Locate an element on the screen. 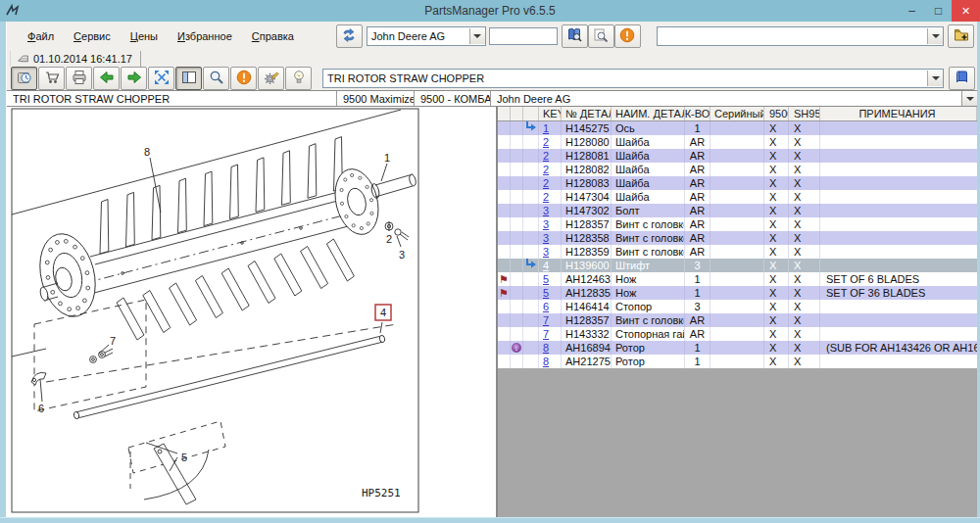 This screenshot has width=980, height=523. table-row: 4H139600Штифт3XX is located at coordinates (737, 265).